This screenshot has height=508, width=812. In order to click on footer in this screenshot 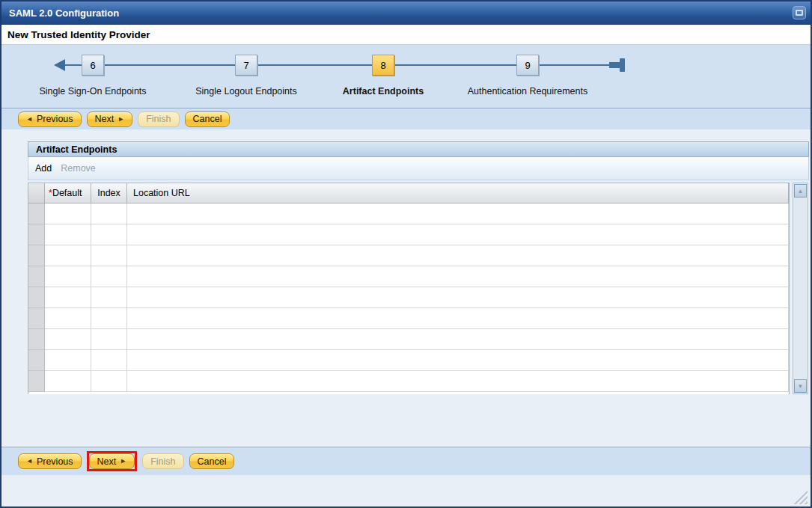, I will do `click(406, 491)`.